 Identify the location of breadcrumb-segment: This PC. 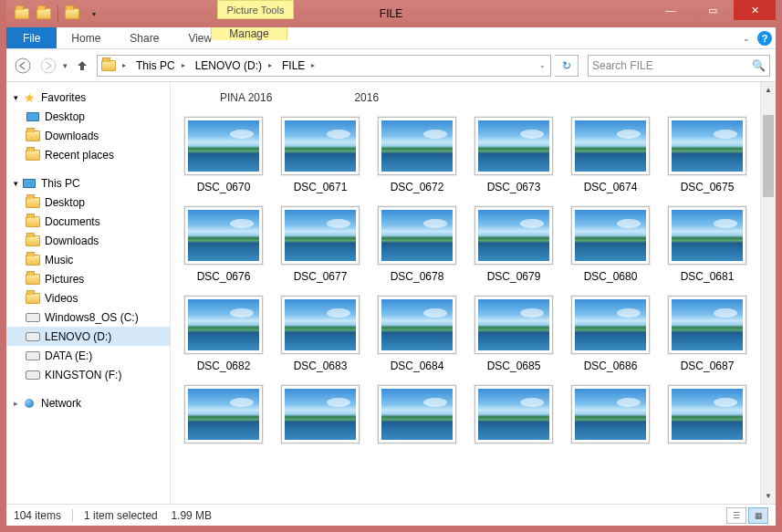
(153, 66).